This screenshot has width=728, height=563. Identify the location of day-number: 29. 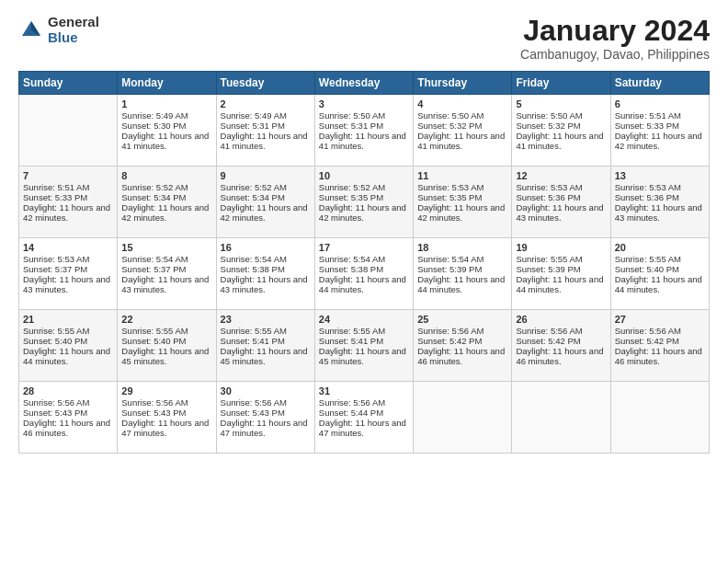
(166, 391).